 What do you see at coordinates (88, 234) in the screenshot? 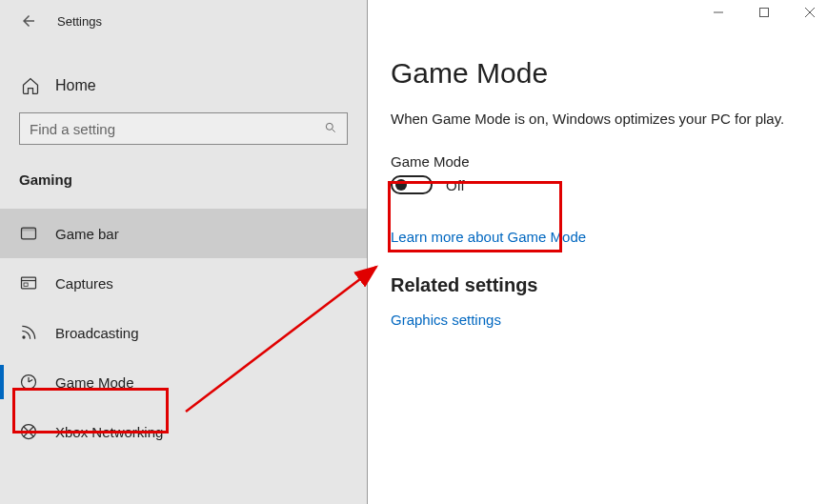
I see `sidebar-item-label: Game bar` at bounding box center [88, 234].